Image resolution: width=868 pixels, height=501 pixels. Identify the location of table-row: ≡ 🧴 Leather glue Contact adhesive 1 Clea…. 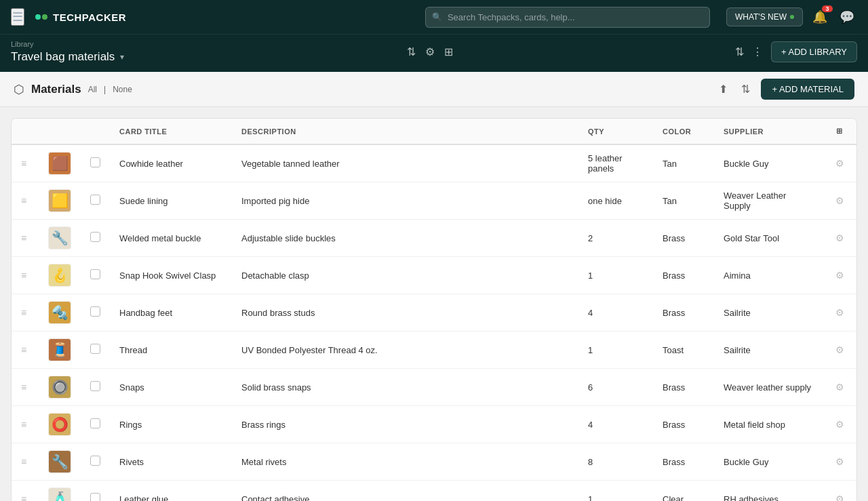
(434, 491).